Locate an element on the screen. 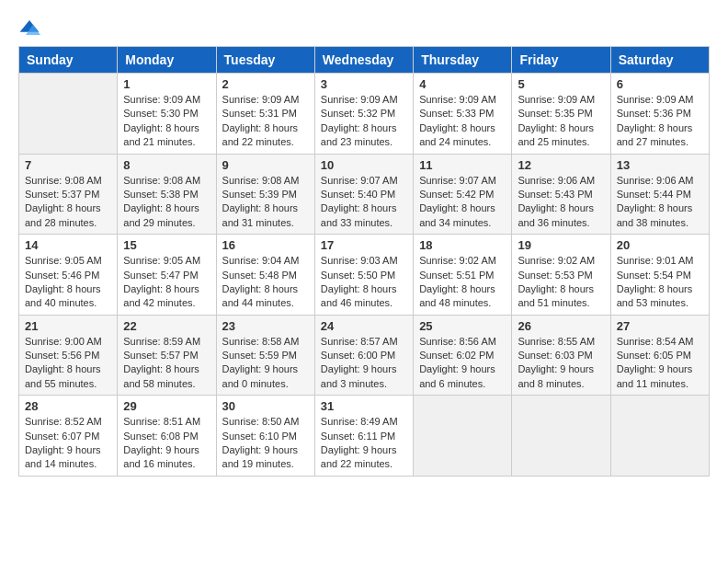 This screenshot has width=728, height=563. calendar-cell: 24Sunrise: 8:57 AMSunset: 6:00 PMDayligh… is located at coordinates (364, 355).